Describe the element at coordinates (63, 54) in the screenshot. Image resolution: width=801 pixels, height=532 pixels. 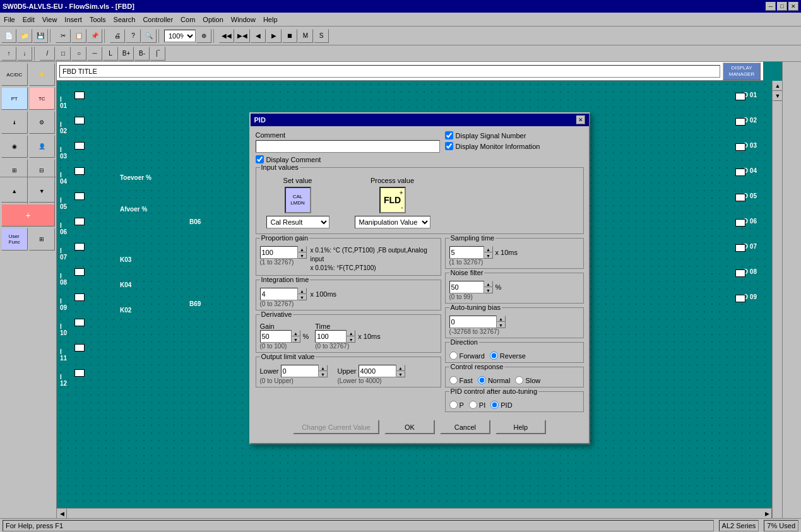
I see `draw-btn-4: □` at that location.